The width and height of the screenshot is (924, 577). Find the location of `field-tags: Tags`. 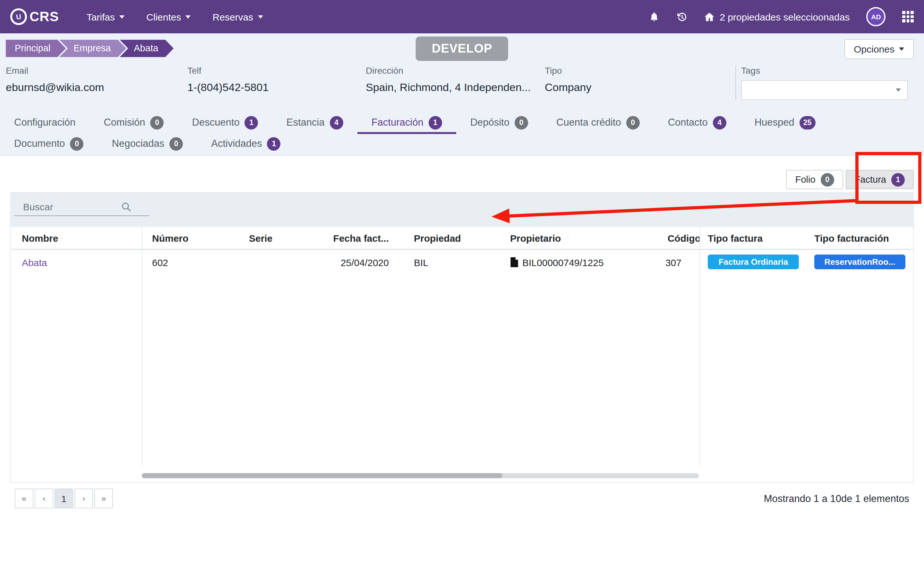

field-tags: Tags is located at coordinates (819, 82).